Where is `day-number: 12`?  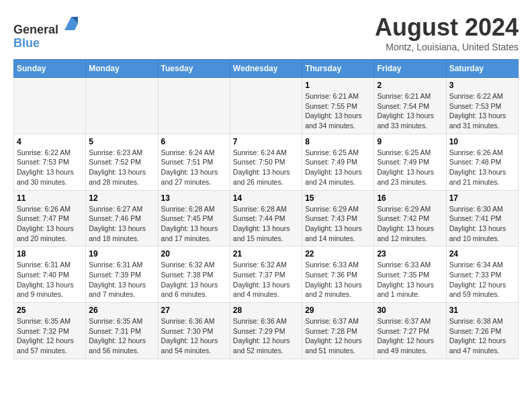
day-number: 12 is located at coordinates (122, 198).